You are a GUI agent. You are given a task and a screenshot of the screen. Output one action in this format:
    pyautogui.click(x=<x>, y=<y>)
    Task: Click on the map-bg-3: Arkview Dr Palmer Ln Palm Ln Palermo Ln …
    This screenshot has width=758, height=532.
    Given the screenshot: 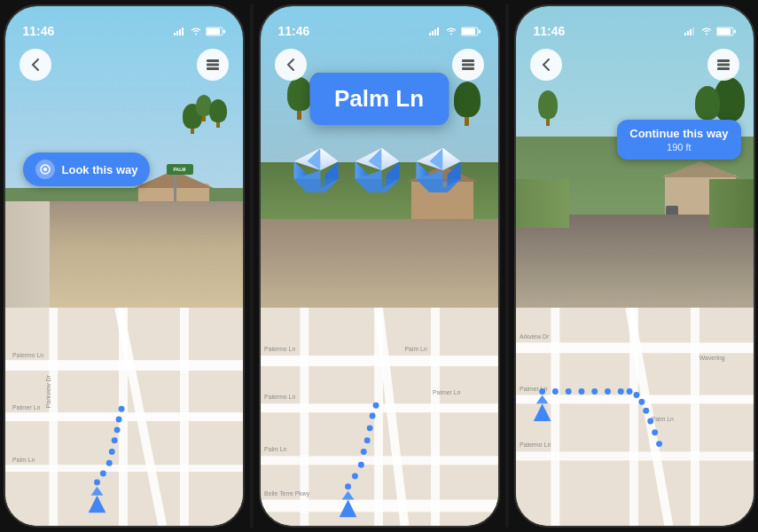 What is the action you would take?
    pyautogui.click(x=635, y=417)
    